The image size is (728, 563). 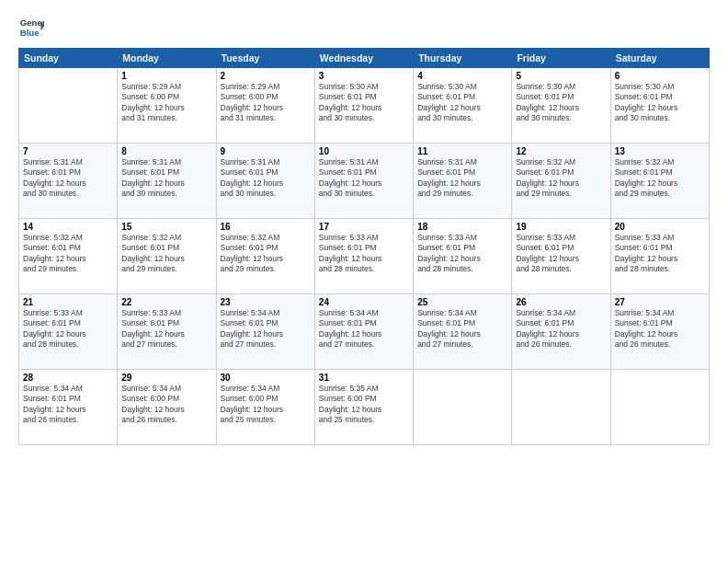 I want to click on day-number: 8, so click(x=166, y=151).